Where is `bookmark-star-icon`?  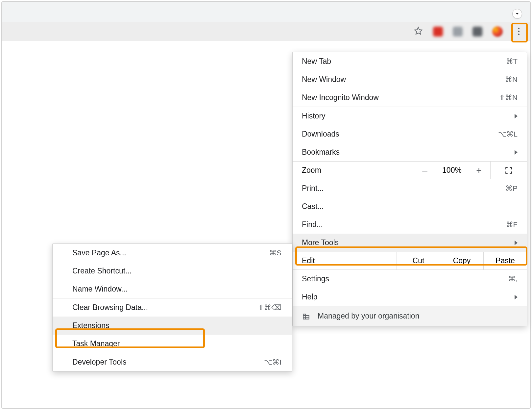
bookmark-star-icon is located at coordinates (418, 32).